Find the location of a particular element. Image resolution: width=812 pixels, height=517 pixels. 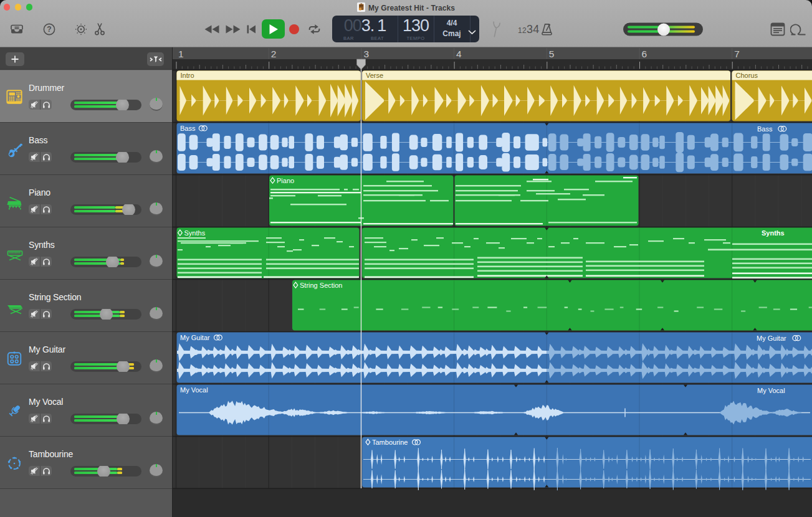

svg-text: 1 is located at coordinates (181, 54).